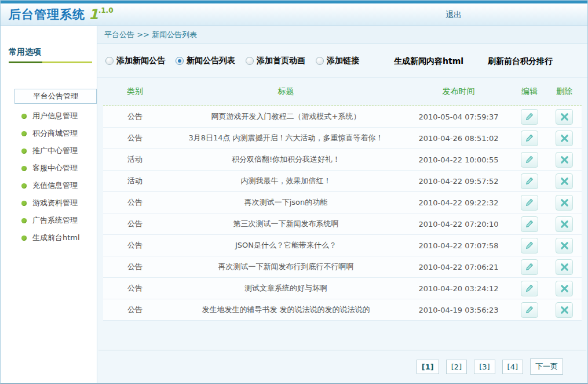 The image size is (588, 384). What do you see at coordinates (459, 181) in the screenshot?
I see `row-publish-time: 2010-04-22 09:57:52` at bounding box center [459, 181].